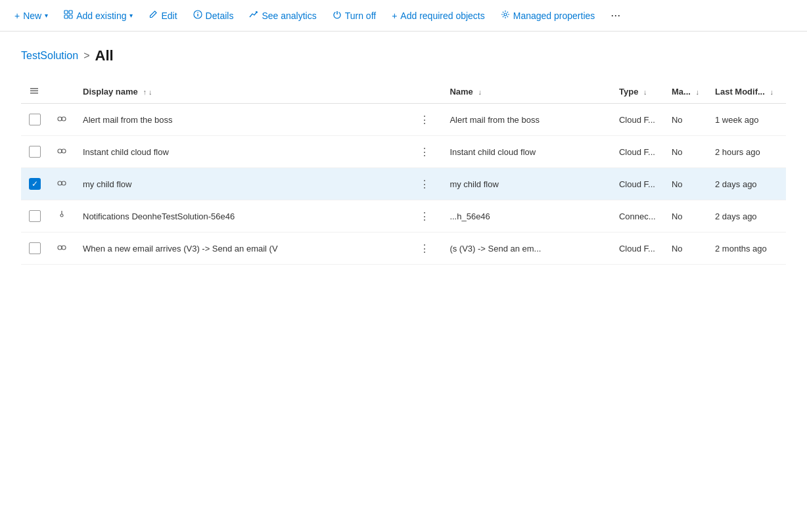  I want to click on table-row: Alert mail from the boss ⋮ Alert mail fr…, so click(404, 120).